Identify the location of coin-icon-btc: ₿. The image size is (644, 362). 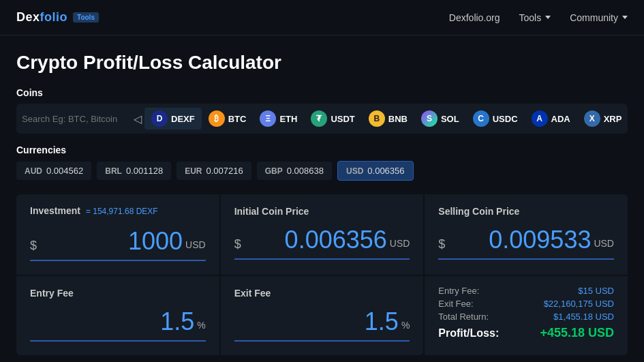
(217, 119).